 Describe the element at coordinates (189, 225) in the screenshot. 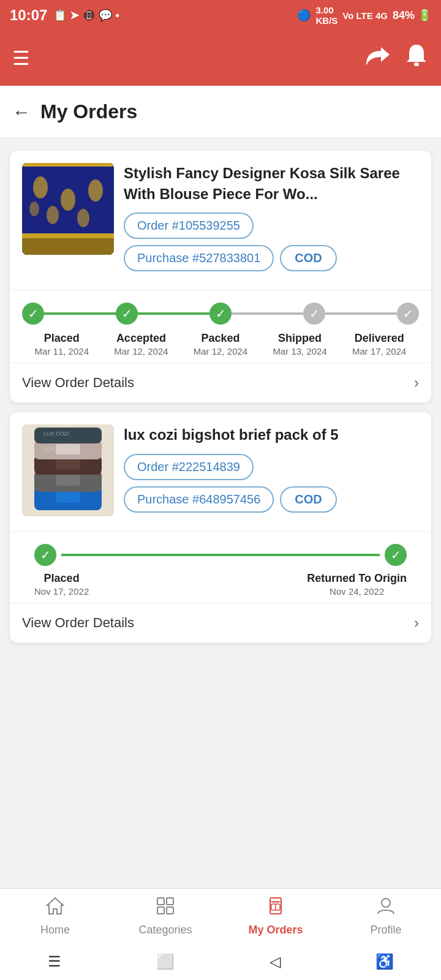

I see `order-number-badge-1: Order #105539255` at that location.